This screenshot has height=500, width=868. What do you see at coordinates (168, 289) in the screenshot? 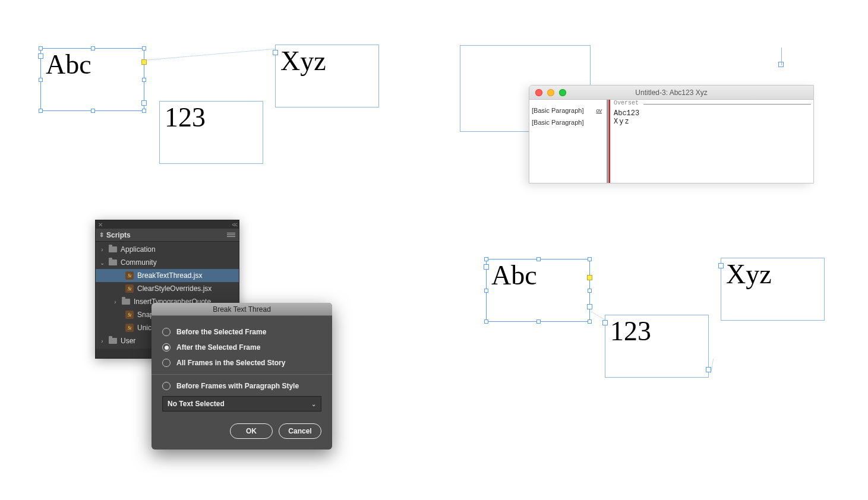
I see `script-item: St ClearStyleOverrides.jsx` at bounding box center [168, 289].